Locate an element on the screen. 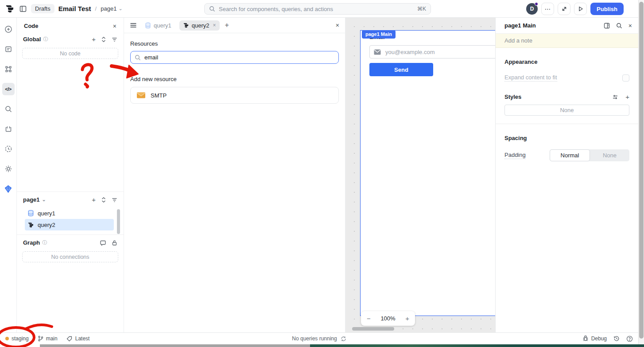 This screenshot has height=347, width=644. page-scrollbar is located at coordinates (641, 172).